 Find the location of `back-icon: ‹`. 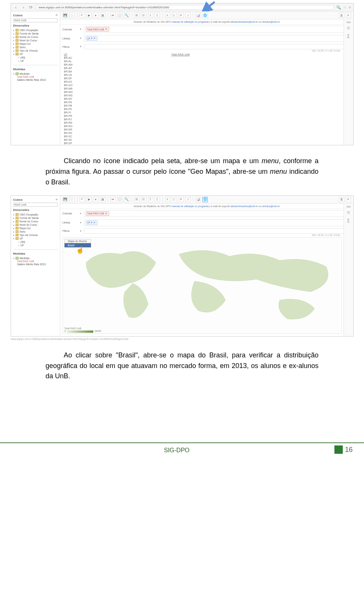

back-icon: ‹ is located at coordinates (16, 7).